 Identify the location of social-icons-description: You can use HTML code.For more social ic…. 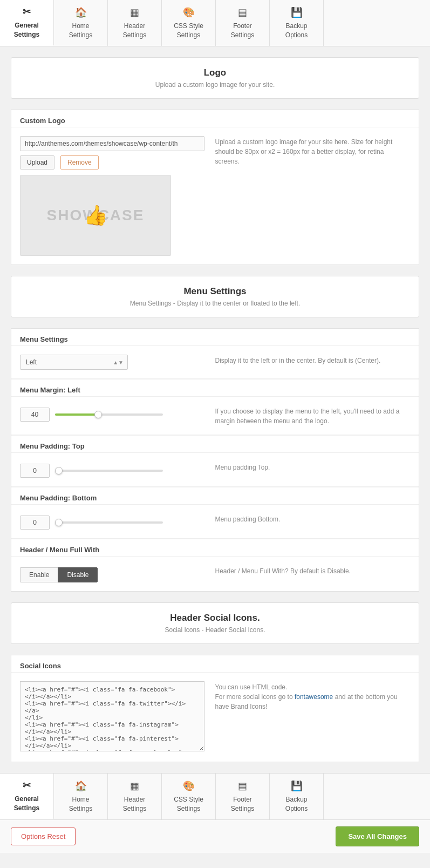
(313, 696).